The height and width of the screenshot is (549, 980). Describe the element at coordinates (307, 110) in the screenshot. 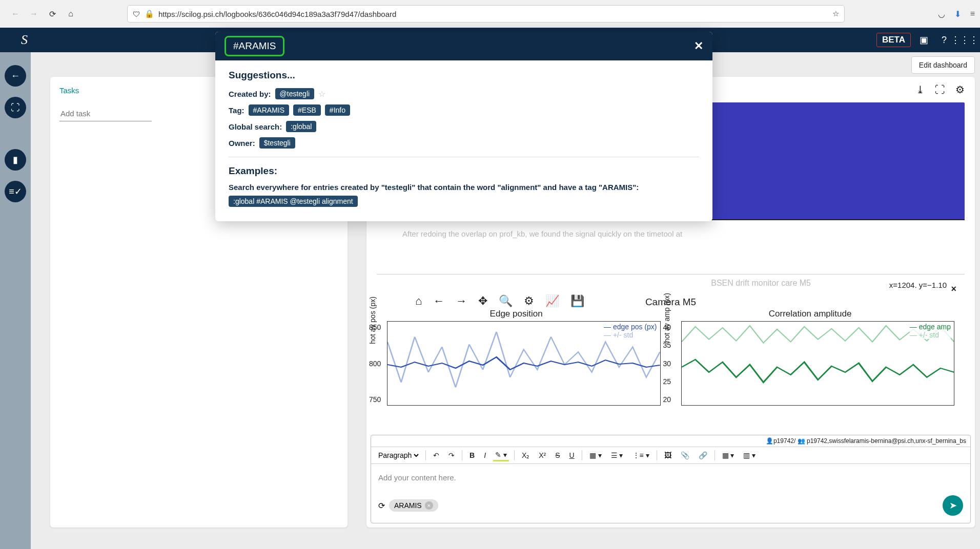

I see `tag-chip: #ESB` at that location.